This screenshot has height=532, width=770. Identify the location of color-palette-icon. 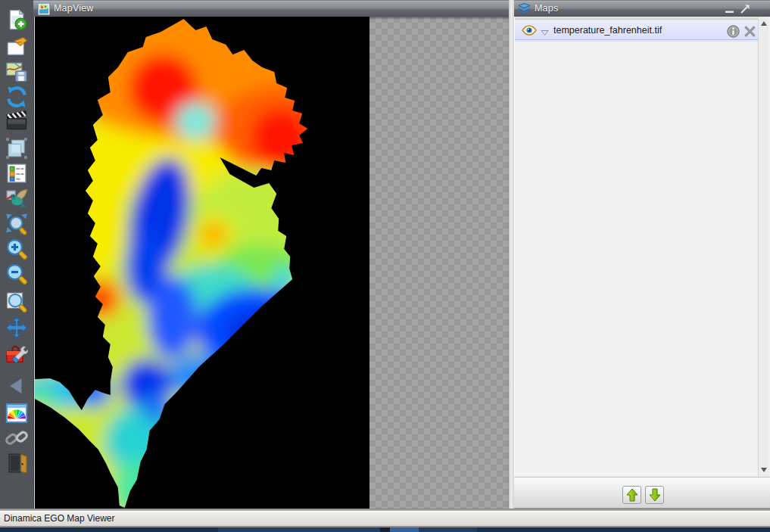
(17, 413).